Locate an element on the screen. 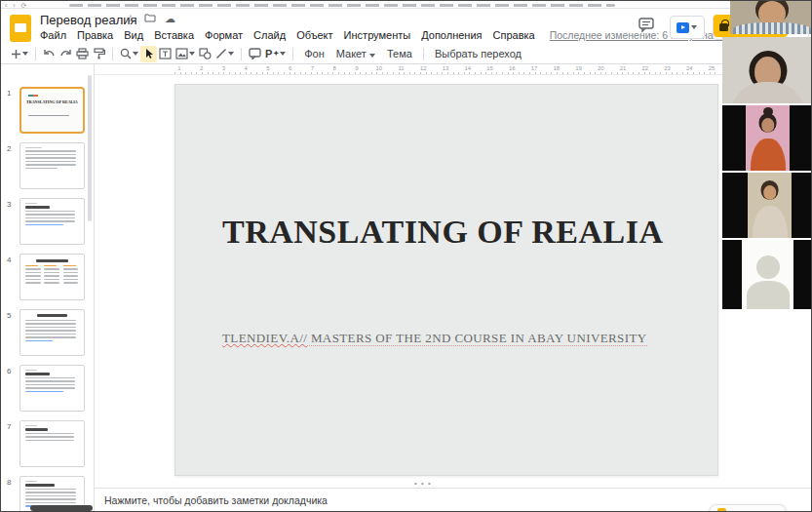 The width and height of the screenshot is (812, 512). slide-thumbnail-1: 1TRANSLATING OF REALIA is located at coordinates (48, 113).